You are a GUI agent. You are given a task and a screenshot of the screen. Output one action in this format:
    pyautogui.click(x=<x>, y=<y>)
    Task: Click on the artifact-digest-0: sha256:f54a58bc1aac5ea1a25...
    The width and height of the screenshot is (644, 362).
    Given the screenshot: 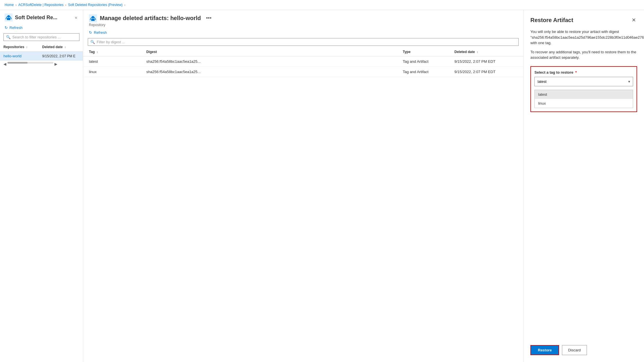 What is the action you would take?
    pyautogui.click(x=275, y=61)
    